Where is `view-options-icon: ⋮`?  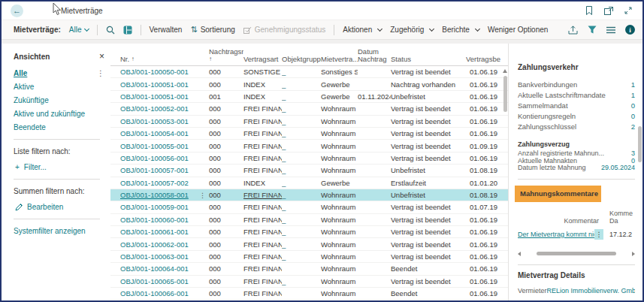 view-options-icon: ⋮ is located at coordinates (101, 74).